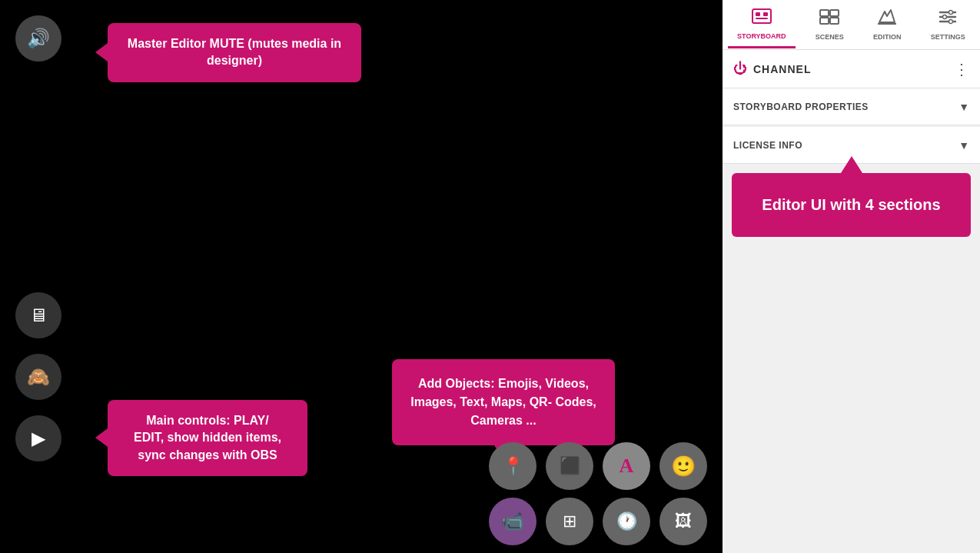  Describe the element at coordinates (570, 521) in the screenshot. I see `qr-button: ⊞` at that location.